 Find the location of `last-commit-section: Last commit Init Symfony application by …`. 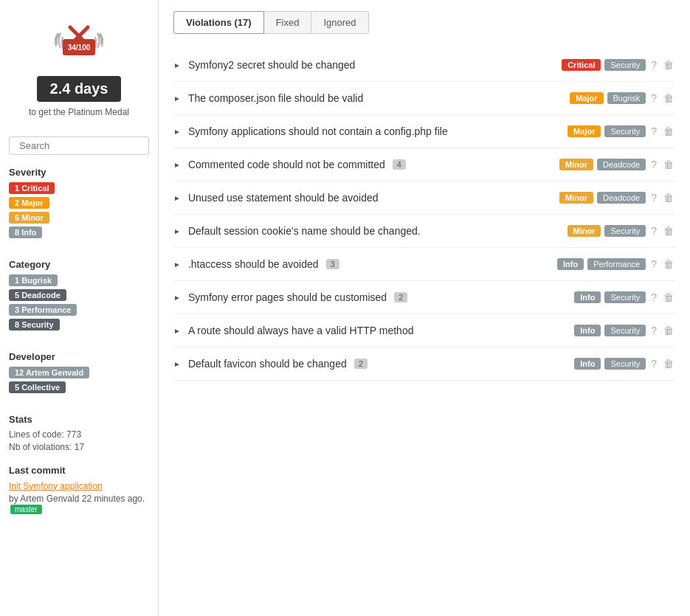

last-commit-section: Last commit Init Symfony application by … is located at coordinates (79, 490).